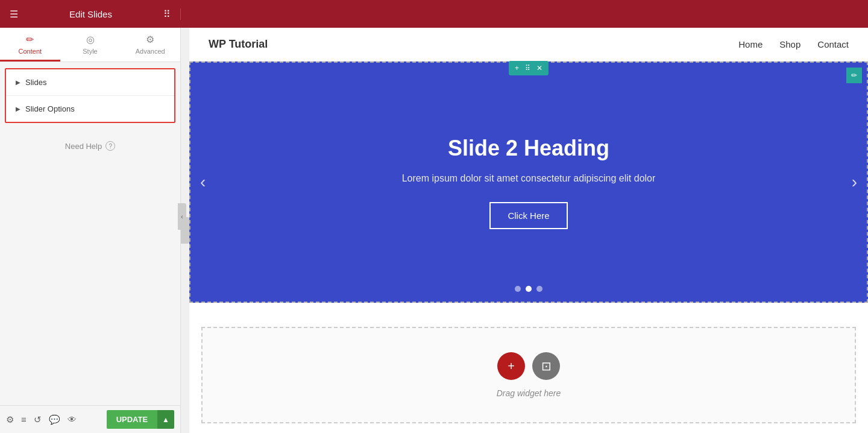  What do you see at coordinates (790, 45) in the screenshot?
I see `nav-link-shop: Shop` at bounding box center [790, 45].